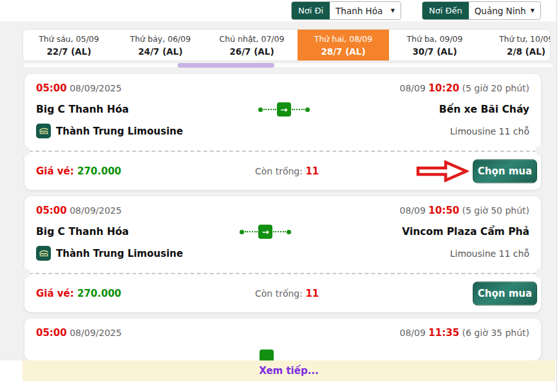 This screenshot has height=392, width=559. What do you see at coordinates (160, 39) in the screenshot?
I see `tab-day-label: Thứ bảy, 06/09` at bounding box center [160, 39].